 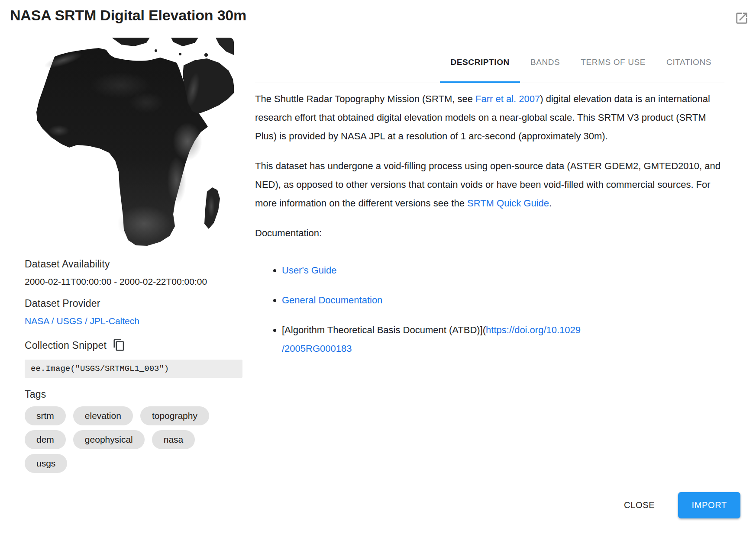 What do you see at coordinates (490, 184) in the screenshot?
I see `description-paragraph-2: This dataset has undergone a void-fillin…` at bounding box center [490, 184].